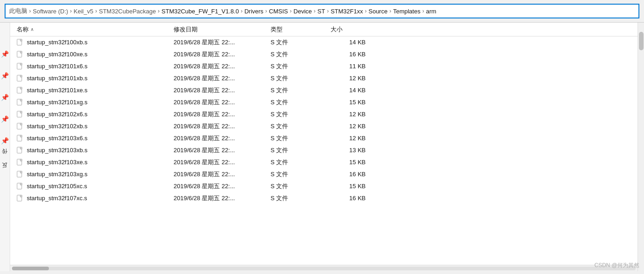 The image size is (644, 274). What do you see at coordinates (322, 11) in the screenshot?
I see `address-bar: 此电脑 › Software (D:) › Keil_v5 › STM32Cub…` at bounding box center [322, 11].